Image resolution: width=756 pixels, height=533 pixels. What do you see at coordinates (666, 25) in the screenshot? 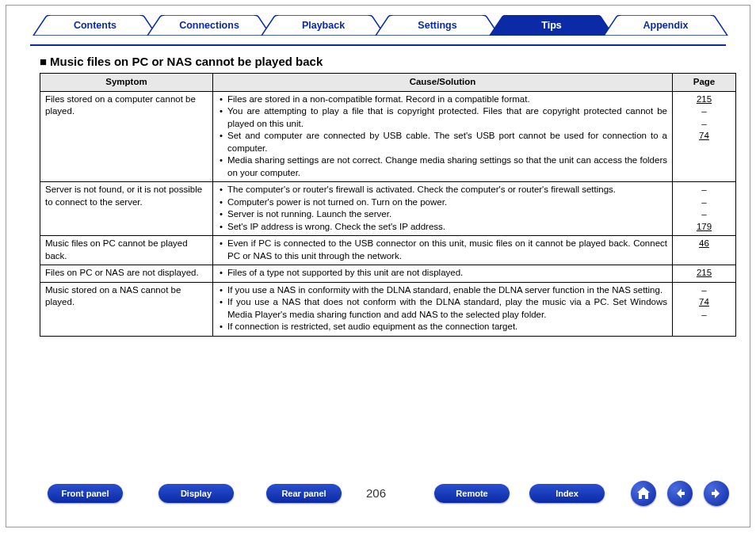
I see `tab-appendix: Appendix` at bounding box center [666, 25].